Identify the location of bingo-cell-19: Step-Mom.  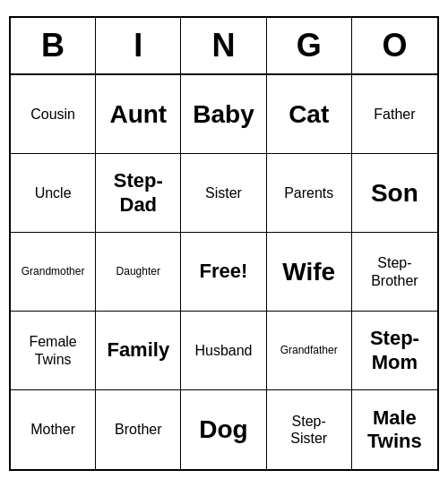
(394, 351).